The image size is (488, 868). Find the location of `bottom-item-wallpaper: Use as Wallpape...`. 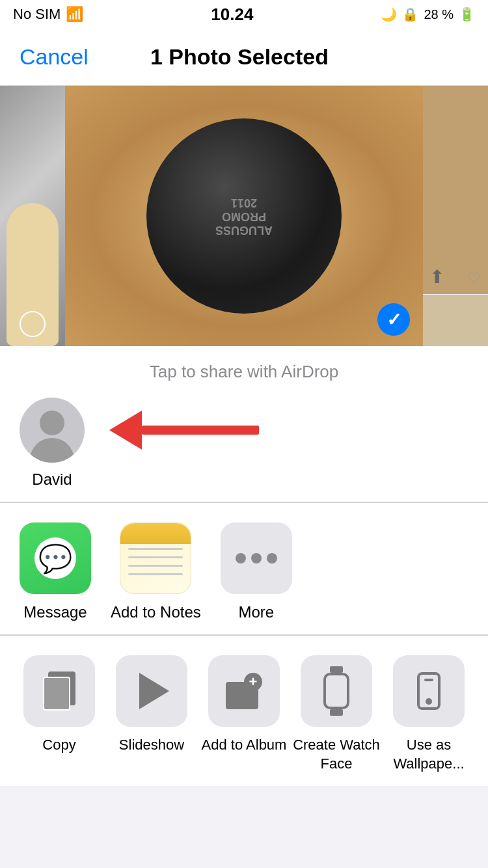

bottom-item-wallpaper: Use as Wallpape... is located at coordinates (429, 714).